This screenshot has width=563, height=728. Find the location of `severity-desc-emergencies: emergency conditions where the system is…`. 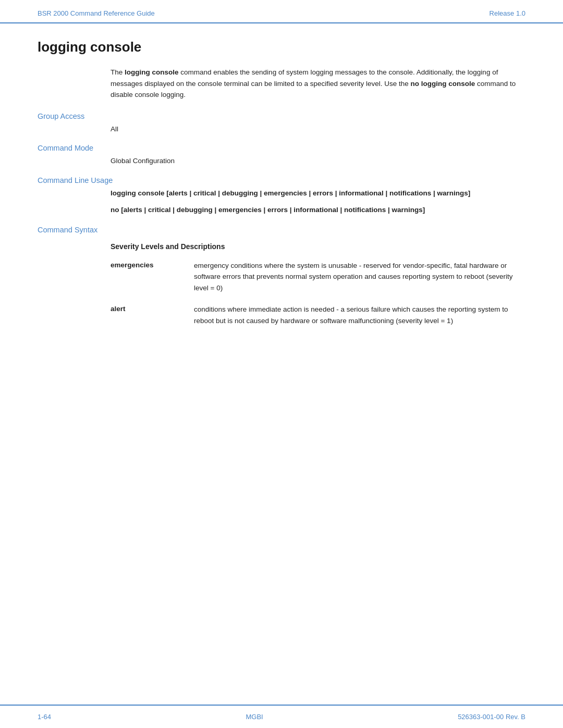

severity-desc-emergencies: emergency conditions where the system is… is located at coordinates (360, 277).